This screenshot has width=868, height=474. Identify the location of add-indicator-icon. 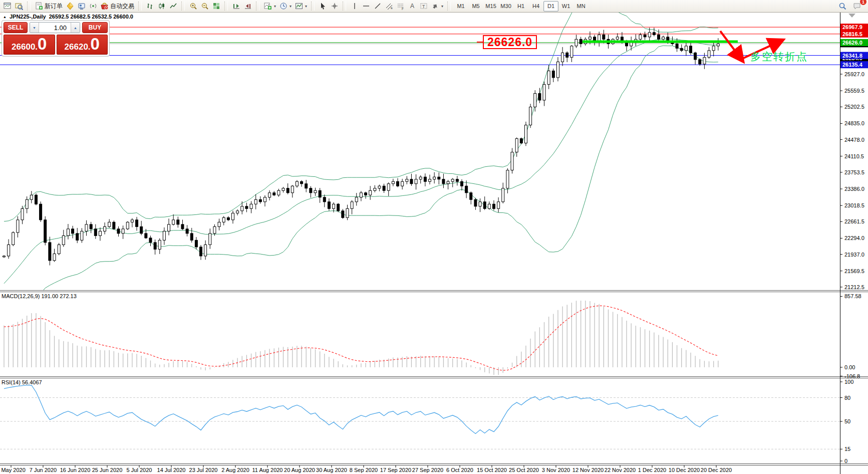
(267, 6).